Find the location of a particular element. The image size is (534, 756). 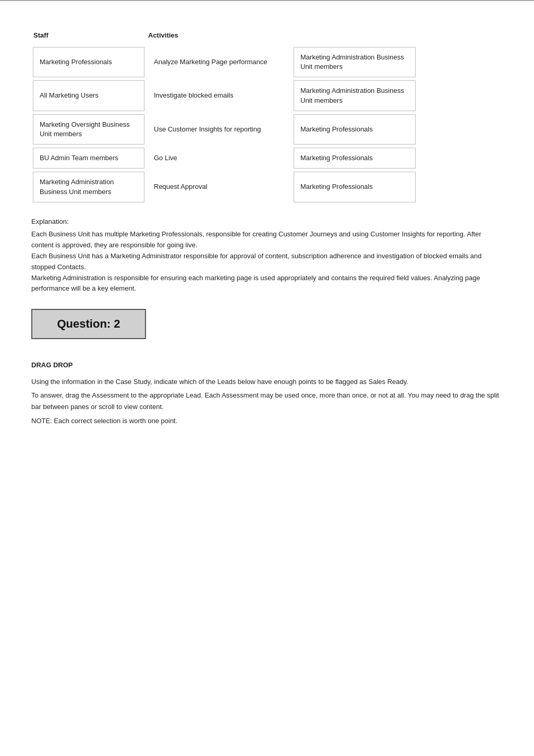

role-header is located at coordinates (355, 37).